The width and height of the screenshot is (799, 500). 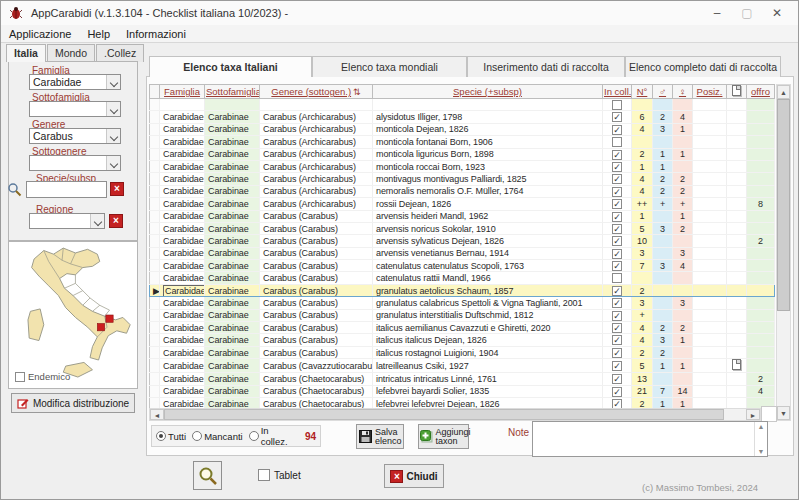 What do you see at coordinates (546, 66) in the screenshot?
I see `tab-inserimento-dati: Inserimento dati di raccolta` at bounding box center [546, 66].